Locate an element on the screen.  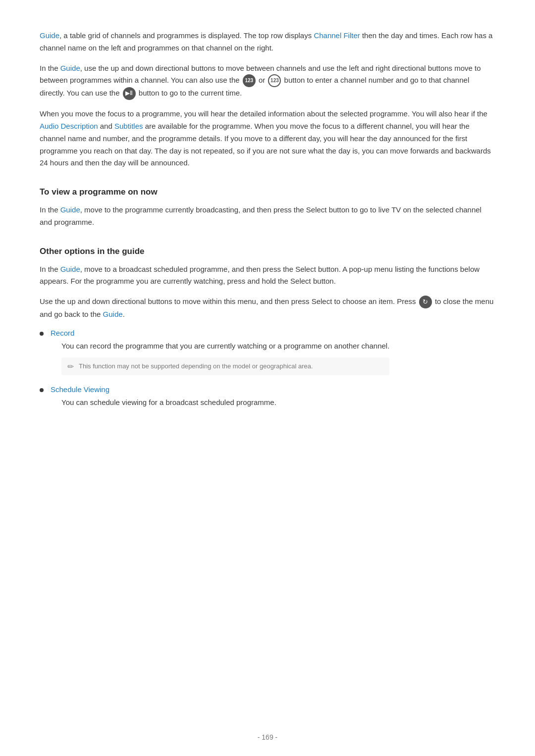
s2p1-text-before: In the is located at coordinates (50, 269).